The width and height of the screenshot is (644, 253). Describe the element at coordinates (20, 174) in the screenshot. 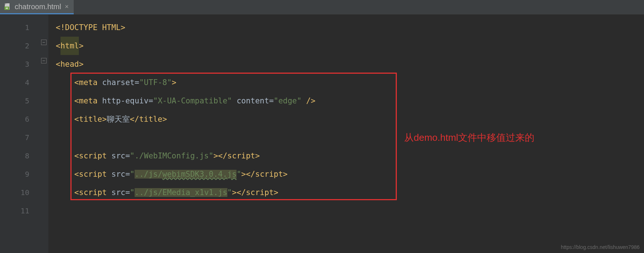

I see `line-number: 9` at that location.